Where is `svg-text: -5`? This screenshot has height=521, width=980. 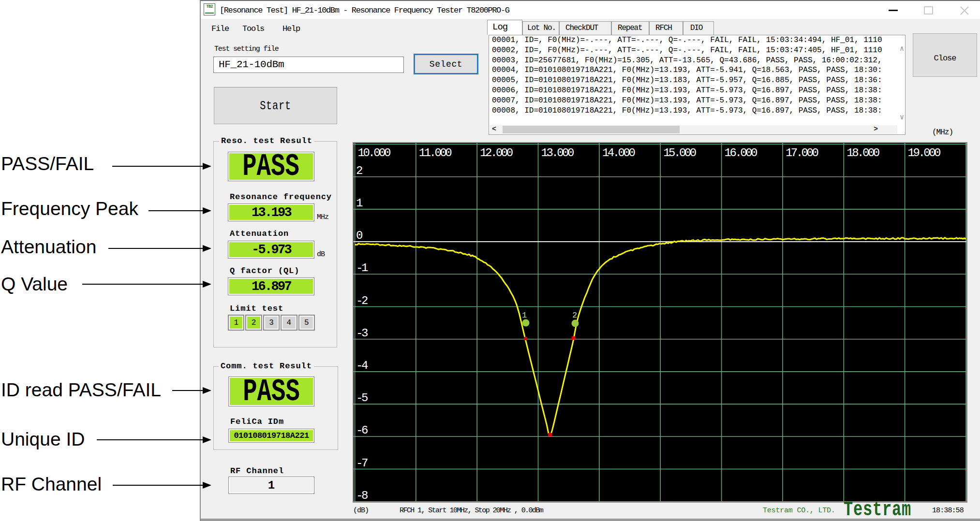 svg-text: -5 is located at coordinates (362, 398).